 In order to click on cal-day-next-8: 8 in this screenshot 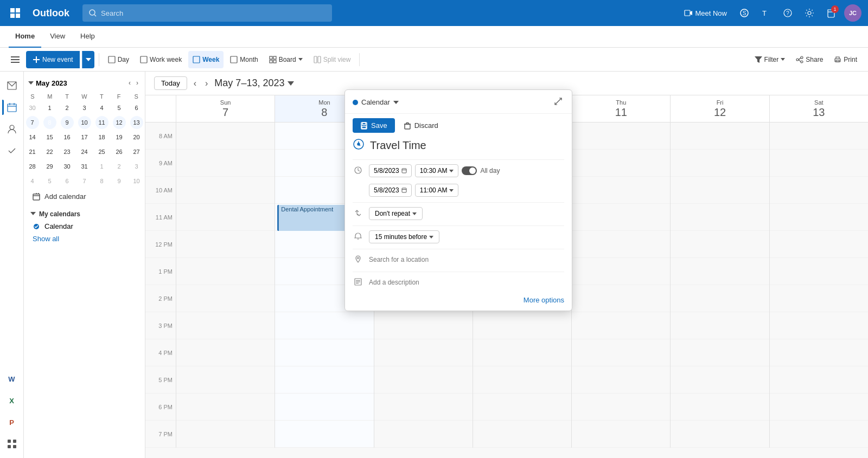, I will do `click(102, 181)`.